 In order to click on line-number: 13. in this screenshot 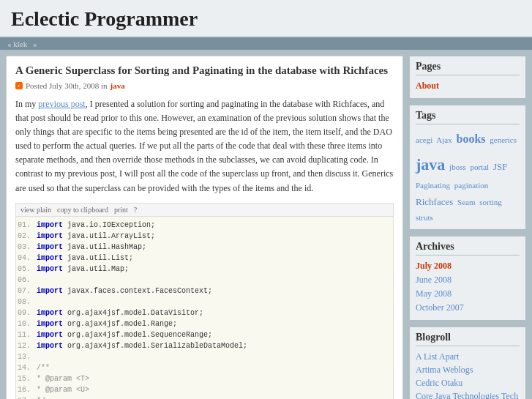, I will do `click(26, 357)`.